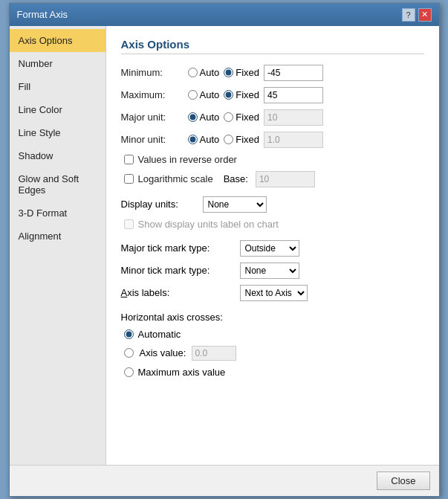 The width and height of the screenshot is (448, 499). I want to click on horiz-axis-value-label: Axis value:, so click(163, 352).